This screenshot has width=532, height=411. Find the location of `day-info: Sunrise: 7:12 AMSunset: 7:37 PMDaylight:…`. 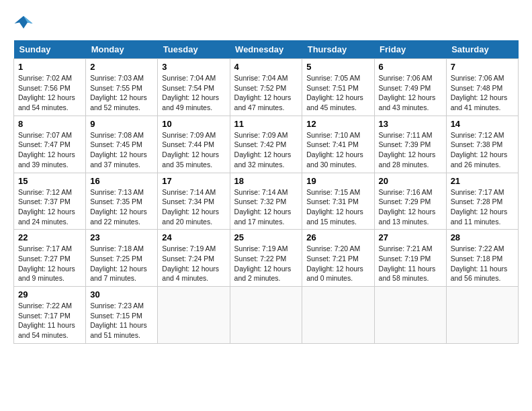

day-info: Sunrise: 7:12 AMSunset: 7:37 PMDaylight:… is located at coordinates (50, 207).